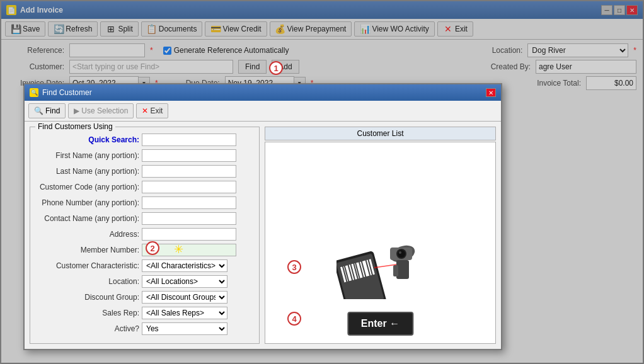 This screenshot has height=364, width=644. What do you see at coordinates (101, 111) in the screenshot?
I see `use-selection-button: ▶ Use Selection` at bounding box center [101, 111].